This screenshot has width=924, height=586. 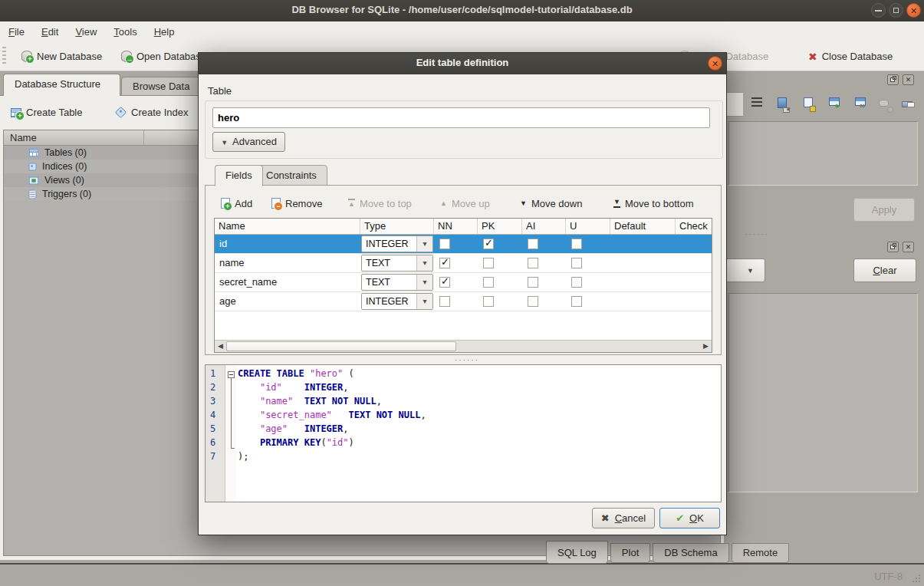 I want to click on remove-field-button: − Remove, so click(x=297, y=203).